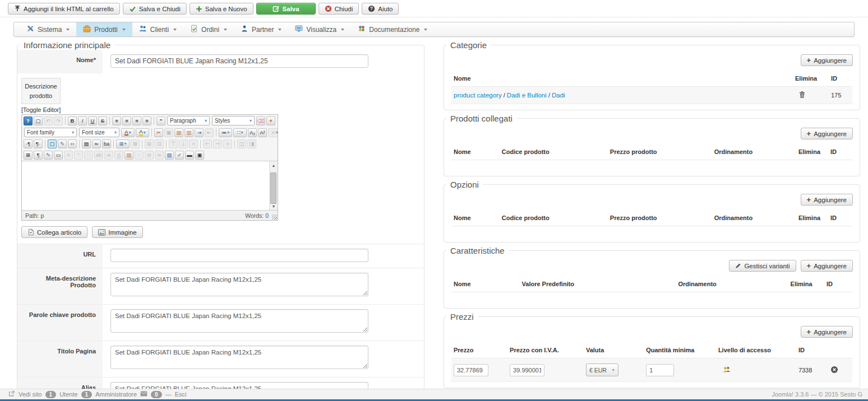  I want to click on caratteristiche-add-button: + Aggiungere, so click(827, 265).